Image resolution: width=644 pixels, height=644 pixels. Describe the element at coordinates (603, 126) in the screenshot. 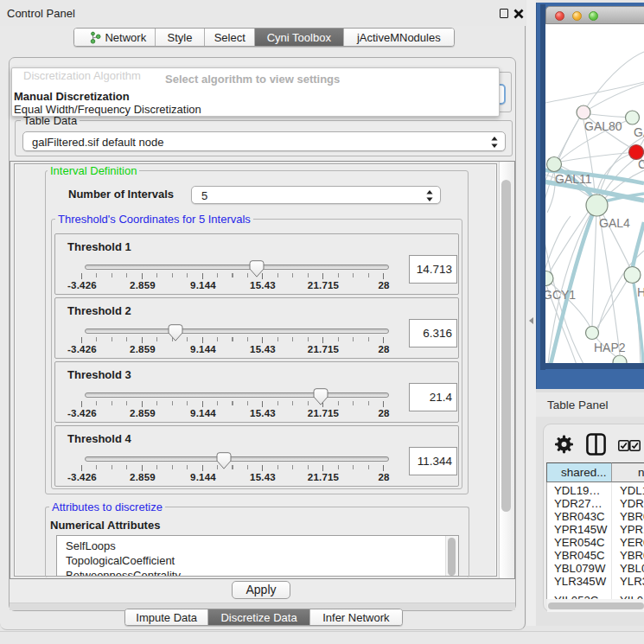

I see `svg-text: GAL80` at that location.